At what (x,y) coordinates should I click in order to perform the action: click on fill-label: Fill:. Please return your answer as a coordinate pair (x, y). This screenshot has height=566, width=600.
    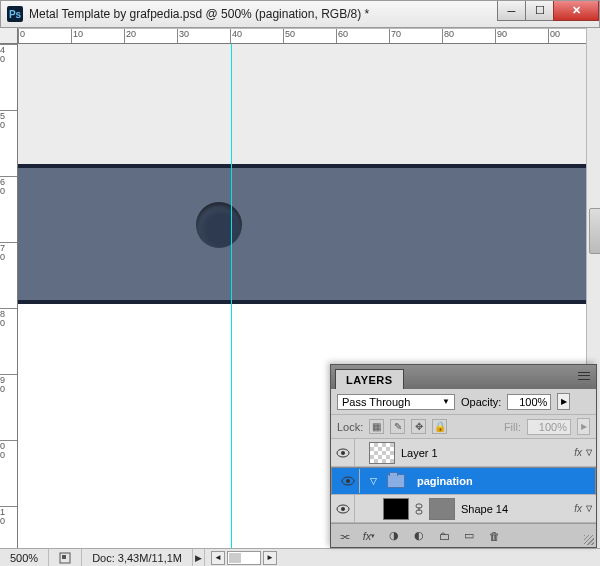
    Looking at the image, I should click on (512, 427).